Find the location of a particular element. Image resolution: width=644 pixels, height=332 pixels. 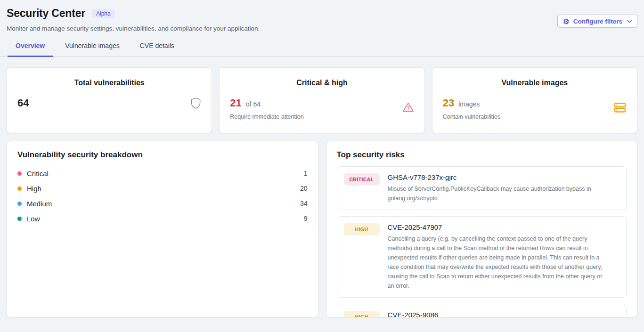

risk-description: Cancelling a query (e.g. by cancelling t… is located at coordinates (496, 262).